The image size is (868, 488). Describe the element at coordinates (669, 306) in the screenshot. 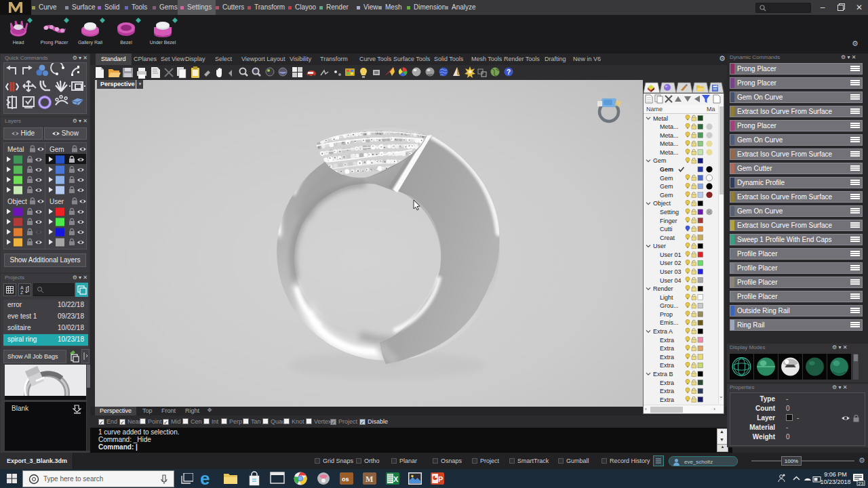

I see `svg-text: Grou...` at that location.